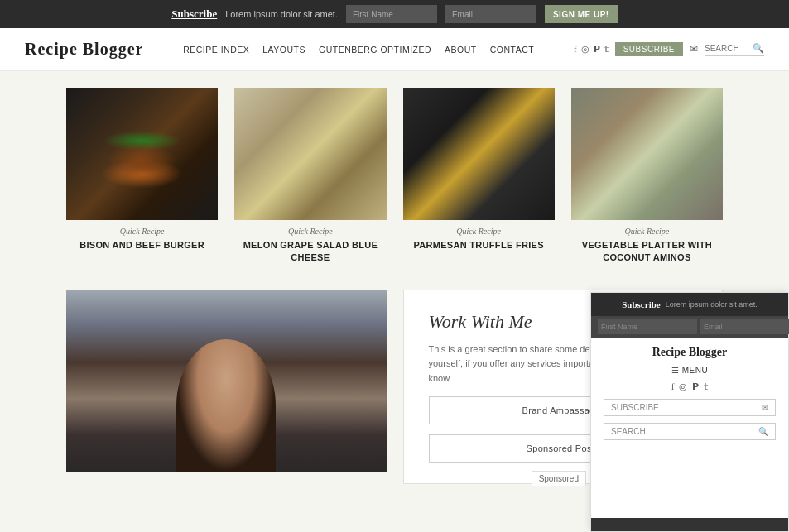 Image resolution: width=789 pixels, height=532 pixels. What do you see at coordinates (669, 50) in the screenshot?
I see `nav-right: f ◎ 𝗣 𝕥 SUBSCRIBE ✉ 🔍` at bounding box center [669, 50].